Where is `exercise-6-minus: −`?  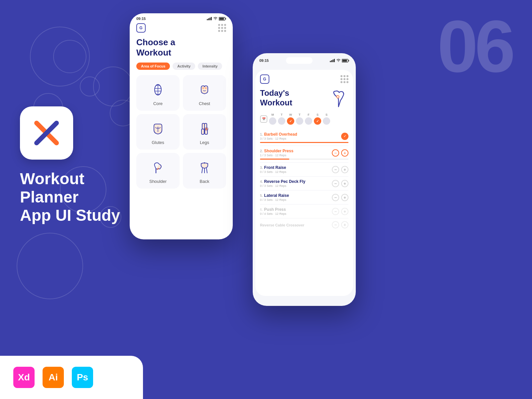 exercise-6-minus: − is located at coordinates (335, 211).